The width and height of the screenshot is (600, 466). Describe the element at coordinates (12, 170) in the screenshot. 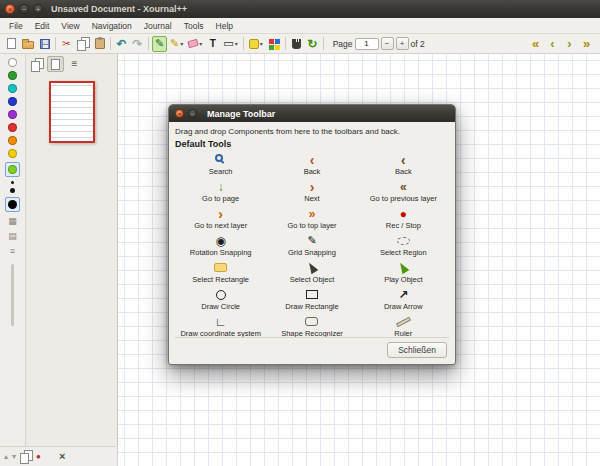

I see `selected-color-swatch` at that location.